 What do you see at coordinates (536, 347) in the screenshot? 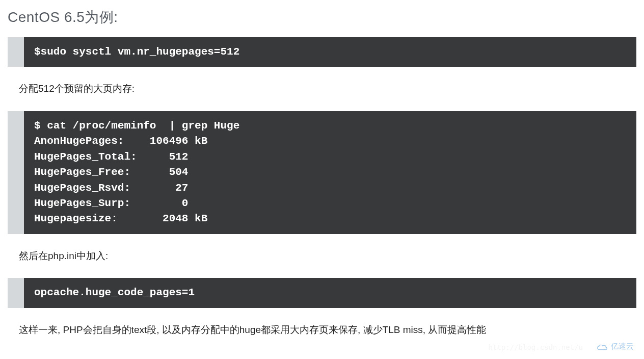
I see `watermark-url: http://blog.csdn.net/u` at bounding box center [536, 347].